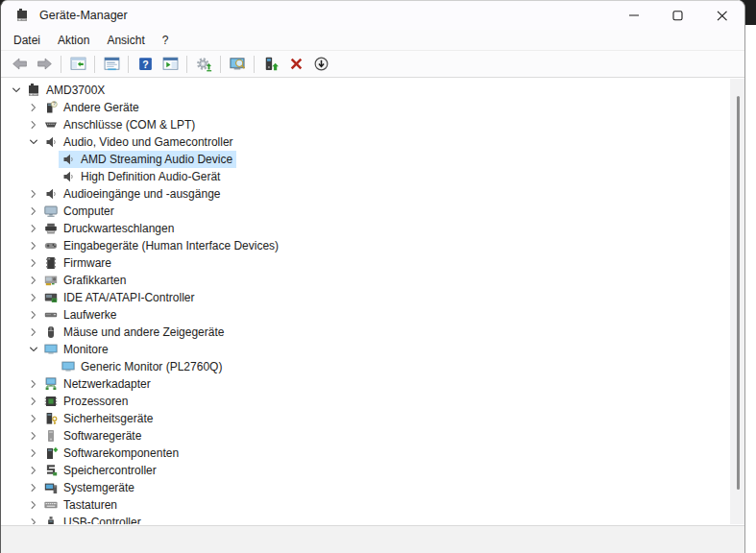 The width and height of the screenshot is (756, 553). What do you see at coordinates (85, 280) in the screenshot?
I see `row-content: Grafikkarten` at bounding box center [85, 280].